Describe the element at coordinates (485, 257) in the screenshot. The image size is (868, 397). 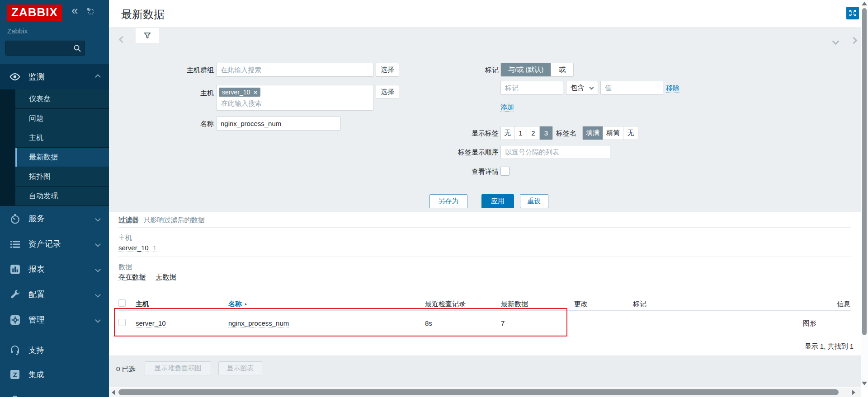
I see `divider` at that location.